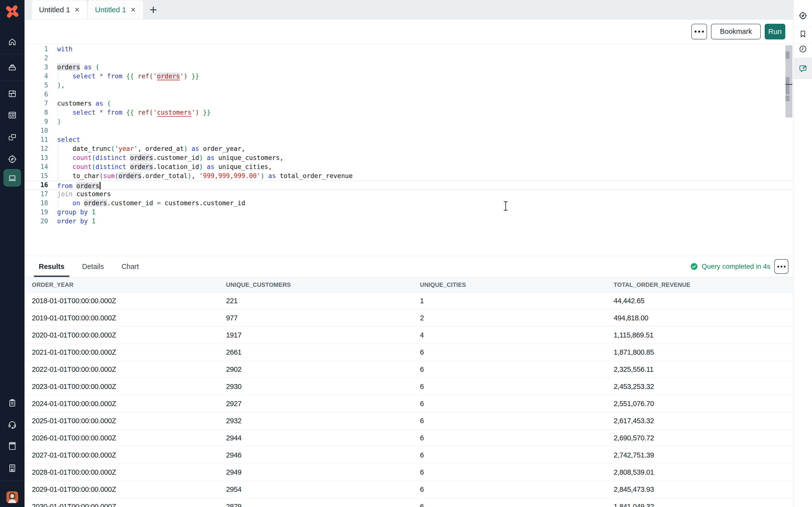 The width and height of the screenshot is (812, 507). I want to click on table-row: 2025-01-01T00:00:00.000Z293262,617,453.3…, so click(409, 421).